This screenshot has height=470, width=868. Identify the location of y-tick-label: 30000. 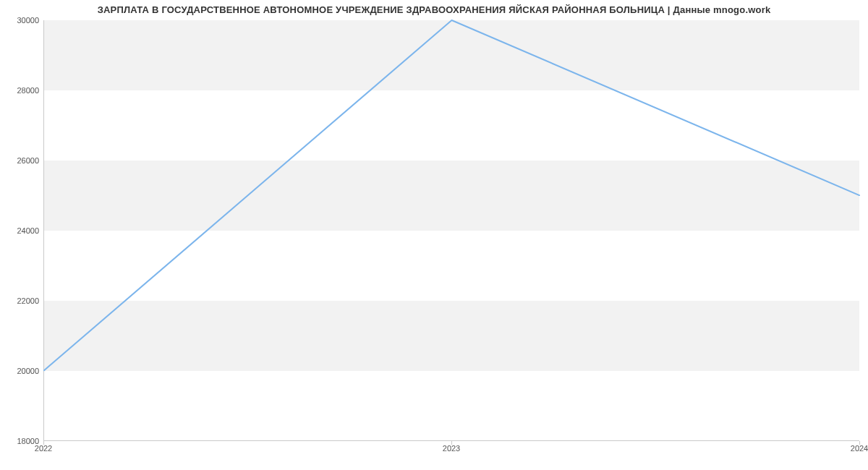
(21, 20).